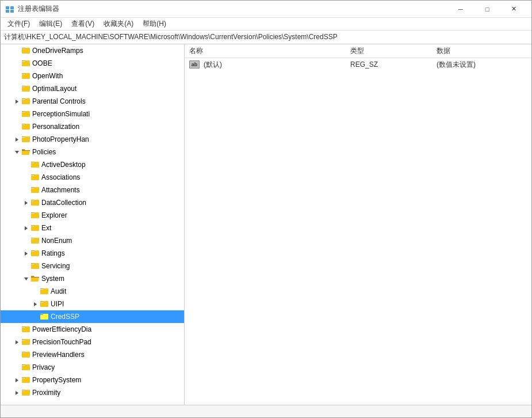  Describe the element at coordinates (93, 127) in the screenshot. I see `tree-item-personalization: Personalization` at that location.